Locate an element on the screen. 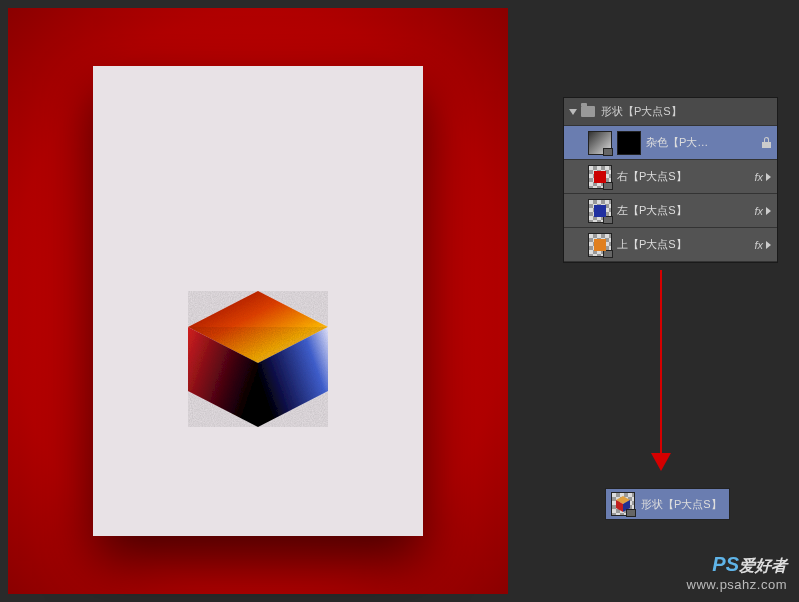  watermark-brand-cn: 爱好者 is located at coordinates (763, 566).